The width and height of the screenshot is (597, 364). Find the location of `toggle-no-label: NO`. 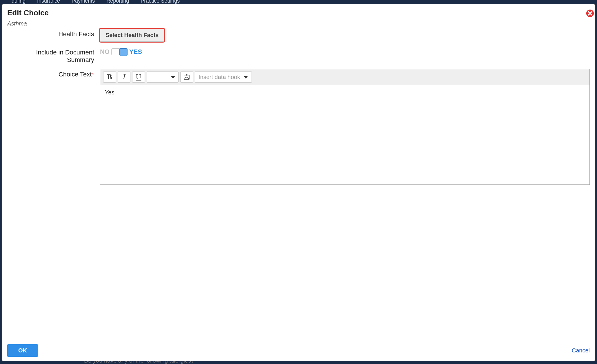

toggle-no-label: NO is located at coordinates (105, 52).